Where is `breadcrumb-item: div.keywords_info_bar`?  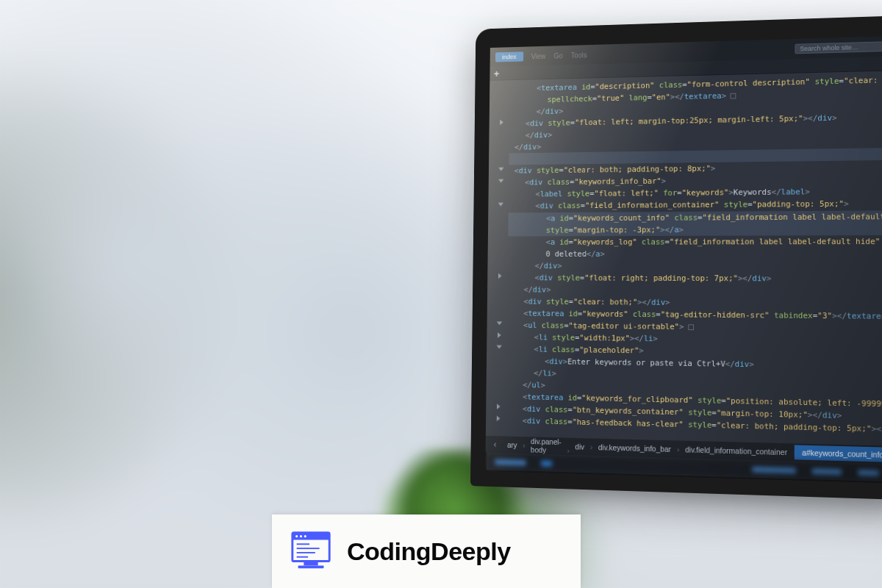 breadcrumb-item: div.keywords_info_bar is located at coordinates (634, 448).